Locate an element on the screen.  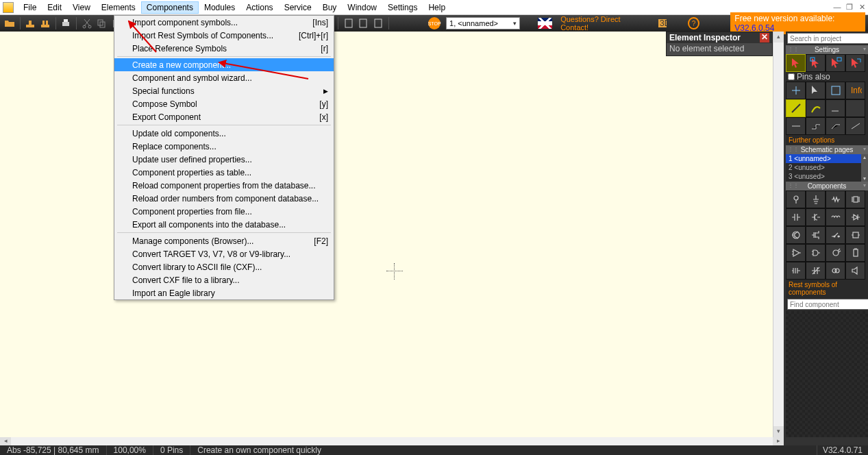
copy-icon is located at coordinates (102, 23).